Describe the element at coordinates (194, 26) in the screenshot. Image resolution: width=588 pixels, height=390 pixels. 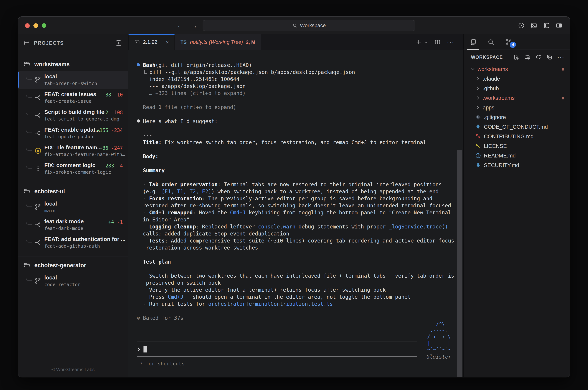
I see `forward-button: →` at that location.